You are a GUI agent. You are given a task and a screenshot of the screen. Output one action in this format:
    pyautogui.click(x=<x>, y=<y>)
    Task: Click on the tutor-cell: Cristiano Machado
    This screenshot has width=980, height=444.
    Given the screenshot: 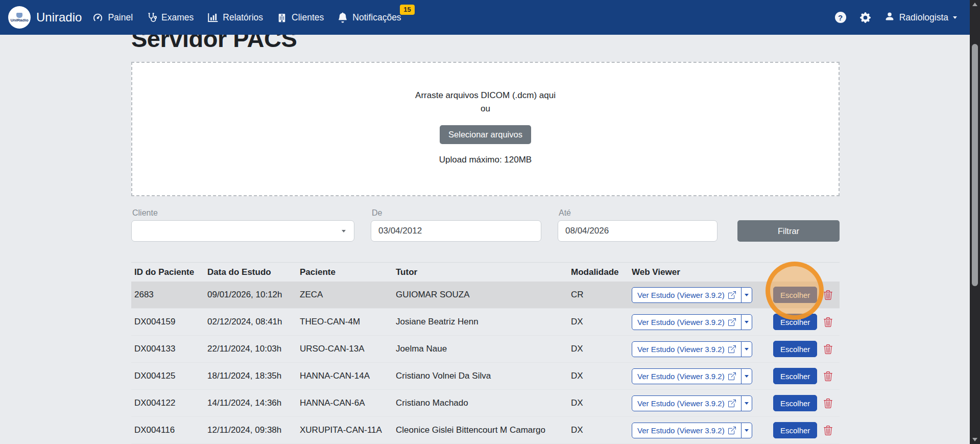 What is the action you would take?
    pyautogui.click(x=480, y=403)
    